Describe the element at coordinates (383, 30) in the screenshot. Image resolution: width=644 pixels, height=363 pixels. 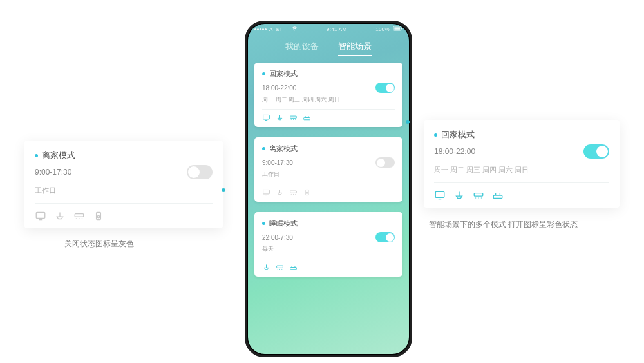
I see `battery-label: 100%` at that location.